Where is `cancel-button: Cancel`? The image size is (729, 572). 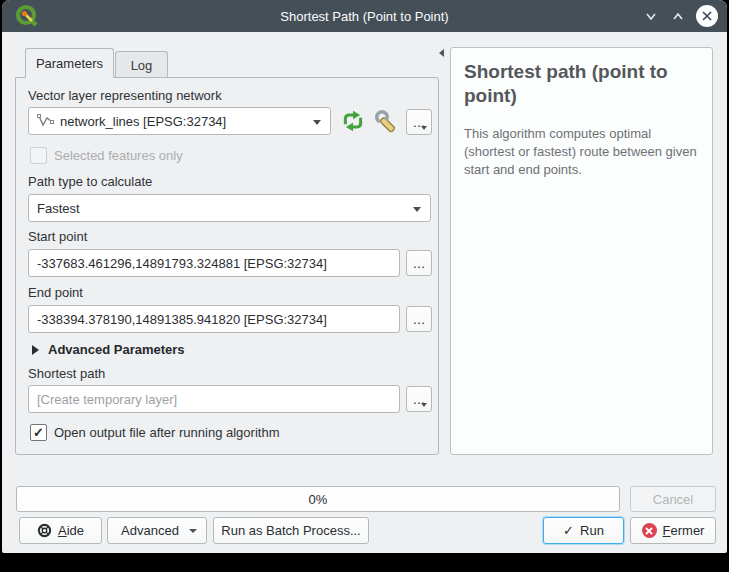 cancel-button: Cancel is located at coordinates (673, 499).